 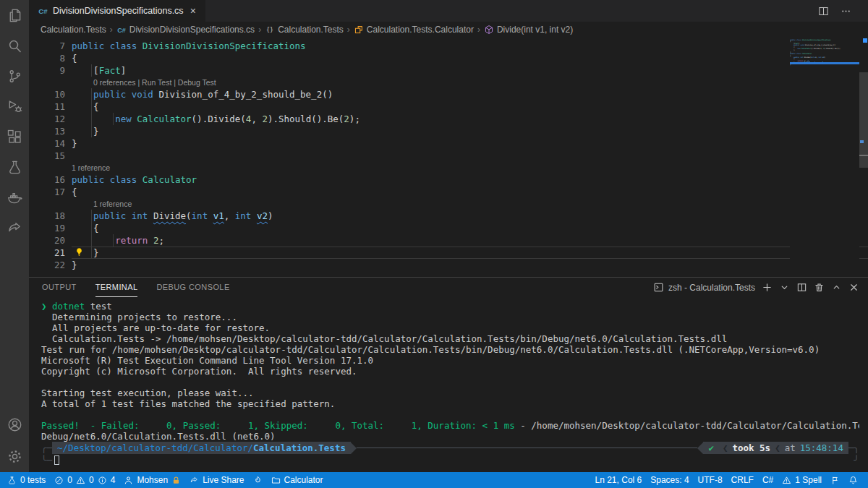 I want to click on more-actions-icon, so click(x=846, y=12).